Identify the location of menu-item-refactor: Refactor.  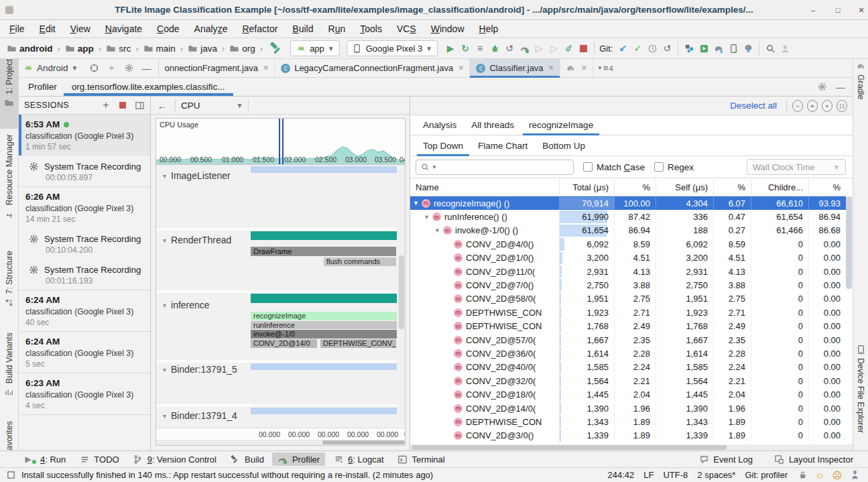
(260, 29).